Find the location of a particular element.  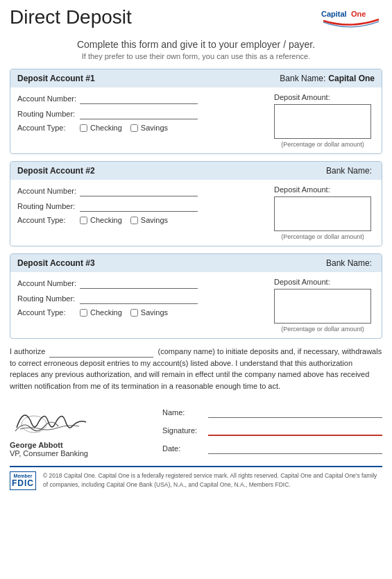

account-body-3: Account Number: Routing Number is located at coordinates (196, 305).